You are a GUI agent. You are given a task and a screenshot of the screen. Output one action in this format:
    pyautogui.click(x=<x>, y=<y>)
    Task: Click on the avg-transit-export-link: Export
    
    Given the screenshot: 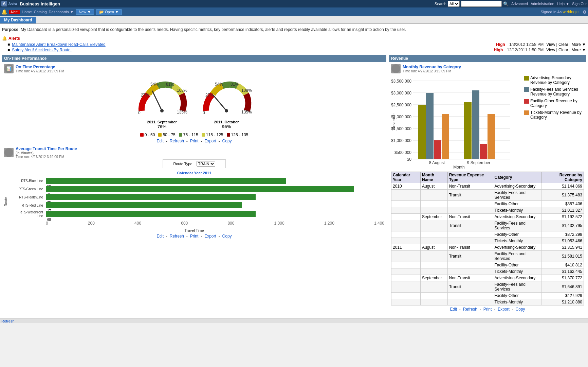 What is the action you would take?
    pyautogui.click(x=210, y=236)
    